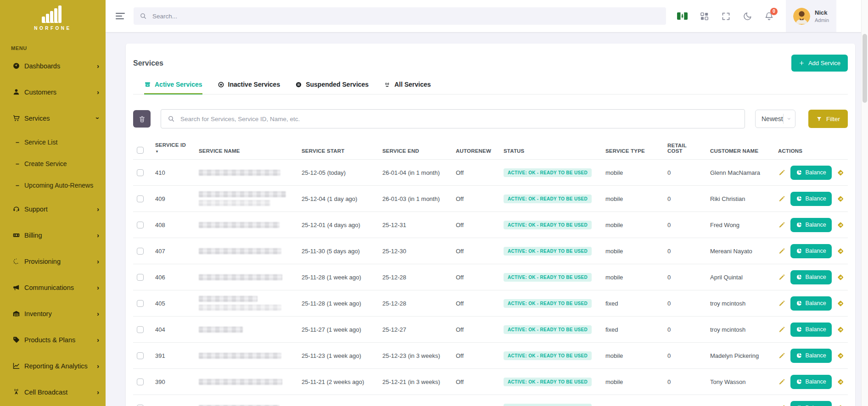  I want to click on sidebar-subitem-upcoming-auto-renews: –Upcoming Auto-Renews, so click(53, 185).